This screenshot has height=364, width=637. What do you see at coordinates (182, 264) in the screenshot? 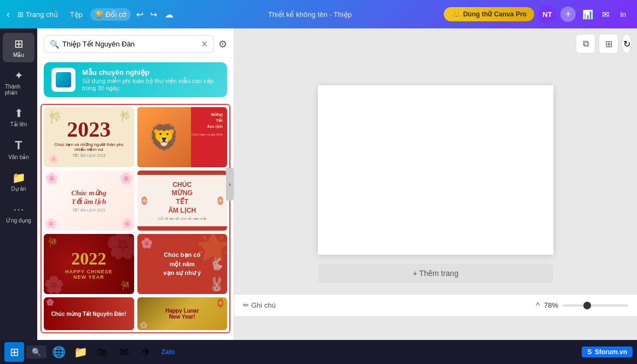
I see `tpl6-text: Chúc bạn cómột nămvạn sự như ý` at bounding box center [182, 264].